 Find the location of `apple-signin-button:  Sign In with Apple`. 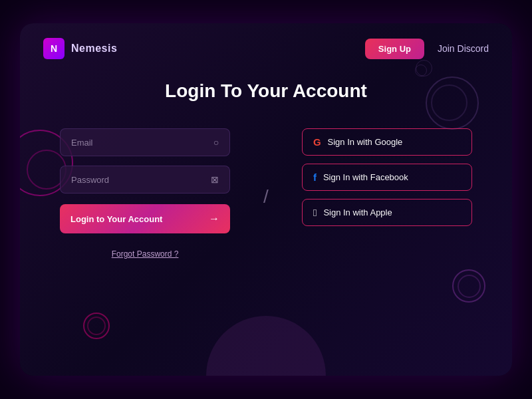

apple-signin-button:  Sign In with Apple is located at coordinates (387, 213).